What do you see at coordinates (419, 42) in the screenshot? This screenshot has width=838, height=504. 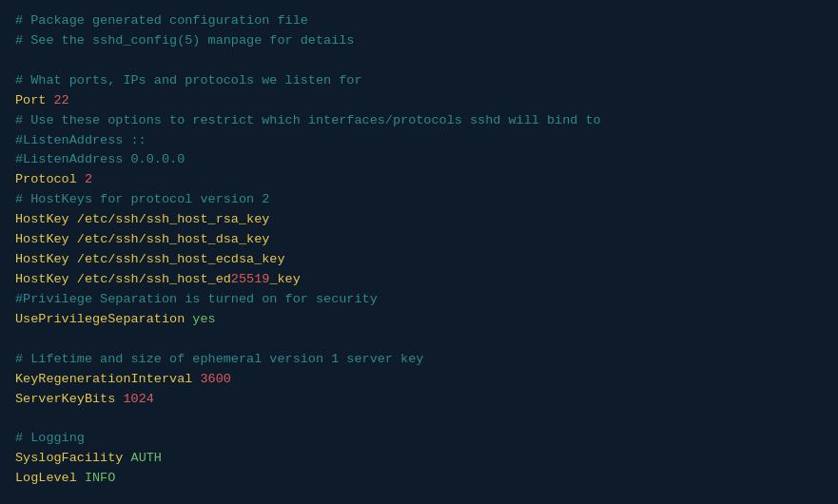 I see `code-line: # See the sshd_config(5) manpage for det…` at bounding box center [419, 42].